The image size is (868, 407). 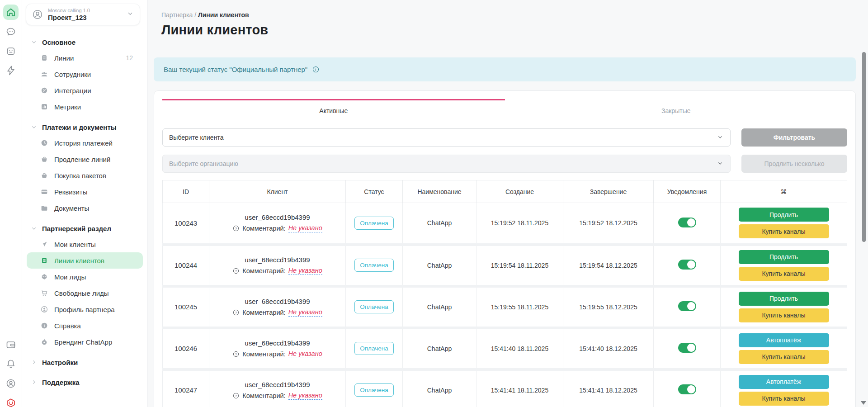 I want to click on section-header-2: Партнерский раздел, so click(x=85, y=228).